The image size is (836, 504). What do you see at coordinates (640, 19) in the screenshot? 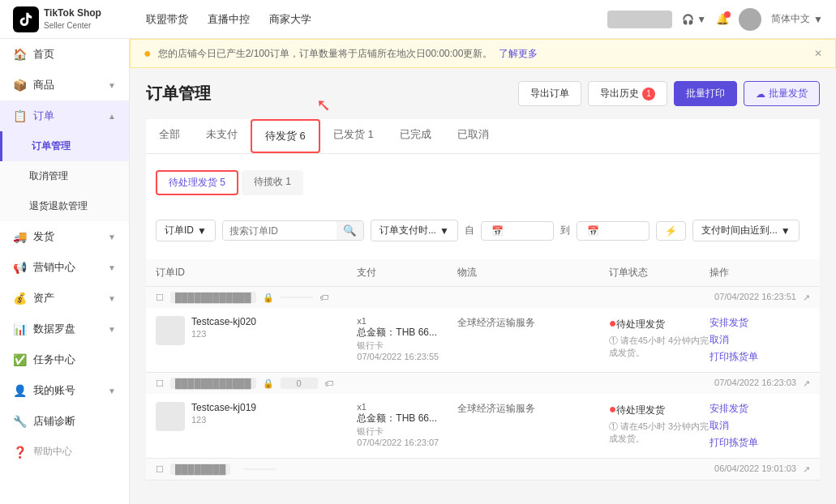
I see `avatar` at bounding box center [640, 19].